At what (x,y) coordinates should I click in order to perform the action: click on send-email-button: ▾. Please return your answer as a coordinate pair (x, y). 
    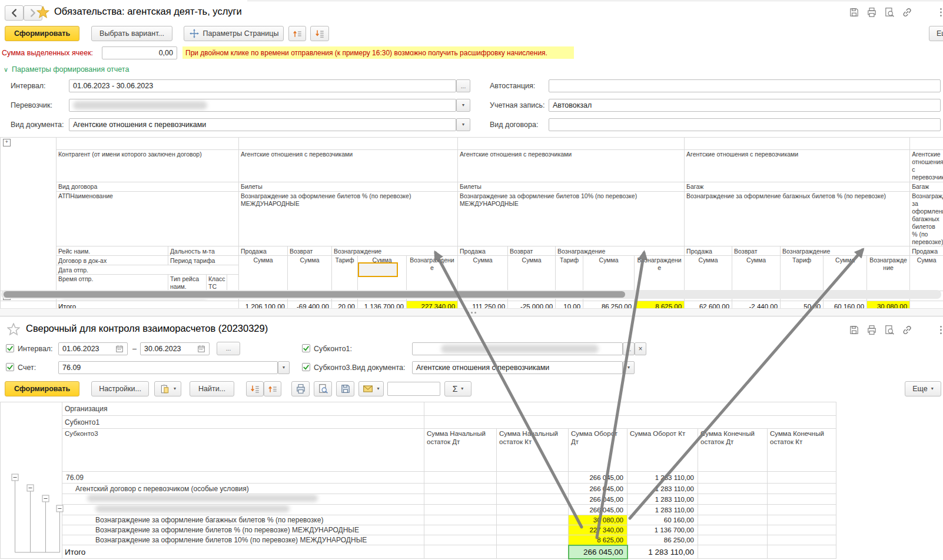
    Looking at the image, I should click on (371, 389).